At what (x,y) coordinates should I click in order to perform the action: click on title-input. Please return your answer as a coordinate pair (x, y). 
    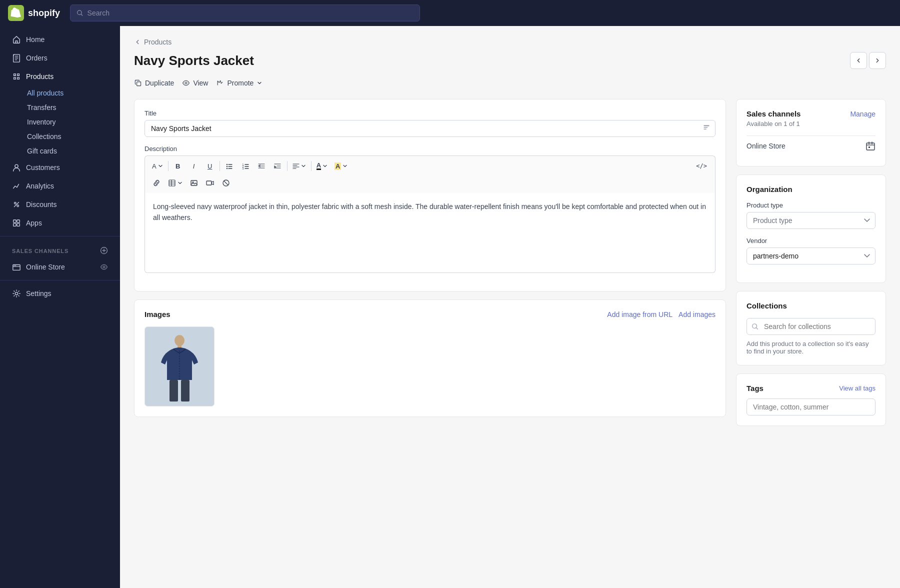
    Looking at the image, I should click on (430, 128).